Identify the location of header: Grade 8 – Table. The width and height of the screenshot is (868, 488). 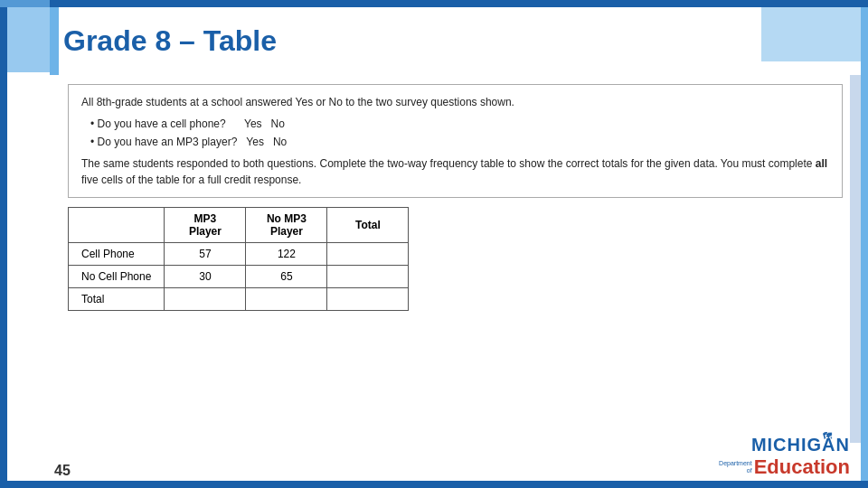
(456, 42).